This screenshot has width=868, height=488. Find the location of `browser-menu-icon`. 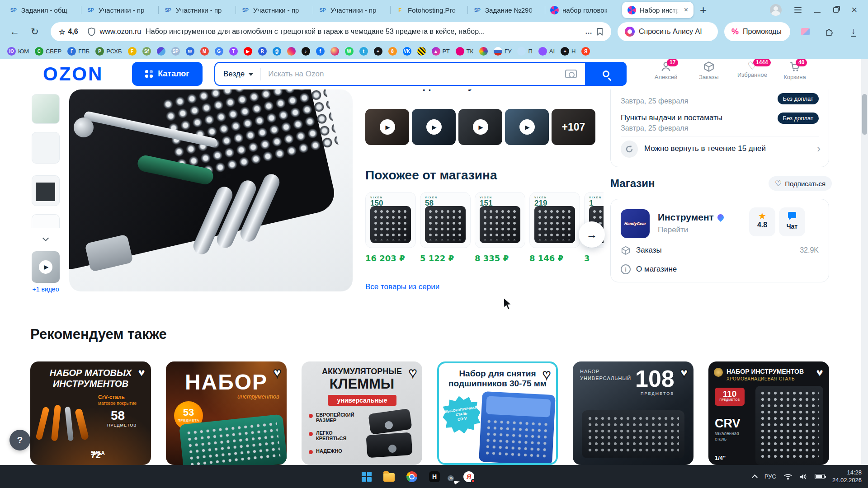

browser-menu-icon is located at coordinates (798, 10).